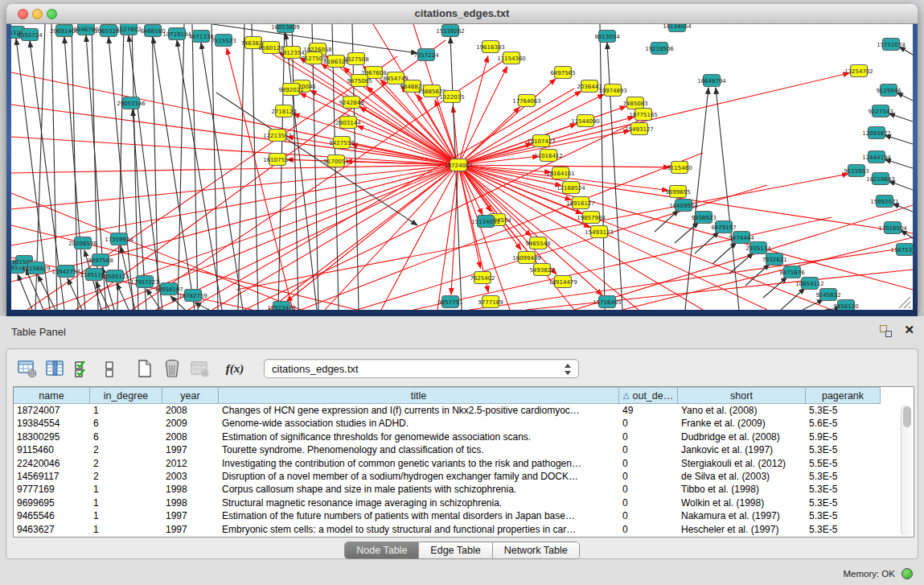  Describe the element at coordinates (421, 369) in the screenshot. I see `table-source-select: citations_edges.txt` at that location.